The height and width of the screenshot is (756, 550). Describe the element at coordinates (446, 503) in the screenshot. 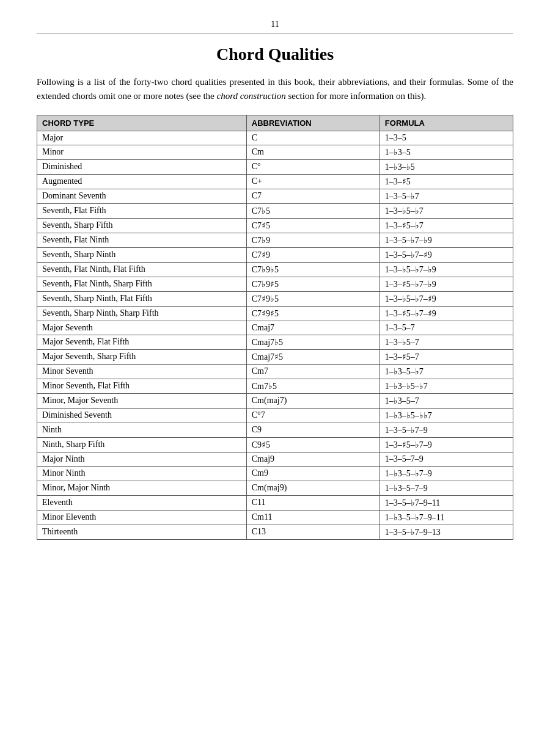

I see `cell-formula: 1–3–5–♭7–9–11` at that location.